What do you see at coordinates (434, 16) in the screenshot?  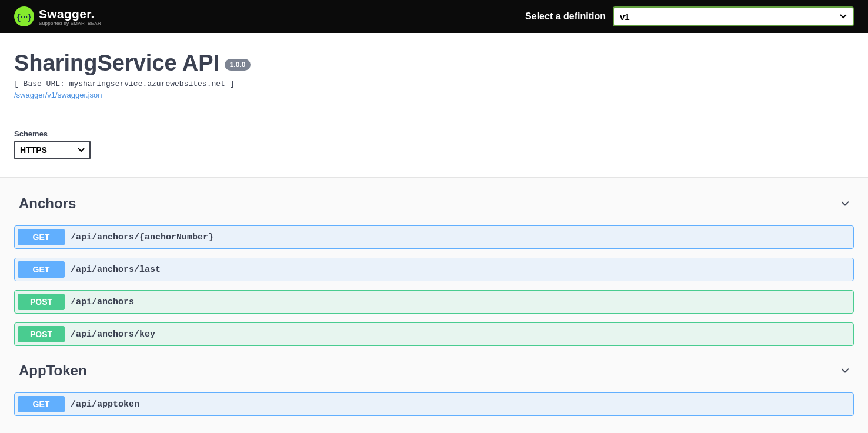 I see `topbar: {···} Swagger. Supported by SMARTBEAR Se…` at bounding box center [434, 16].